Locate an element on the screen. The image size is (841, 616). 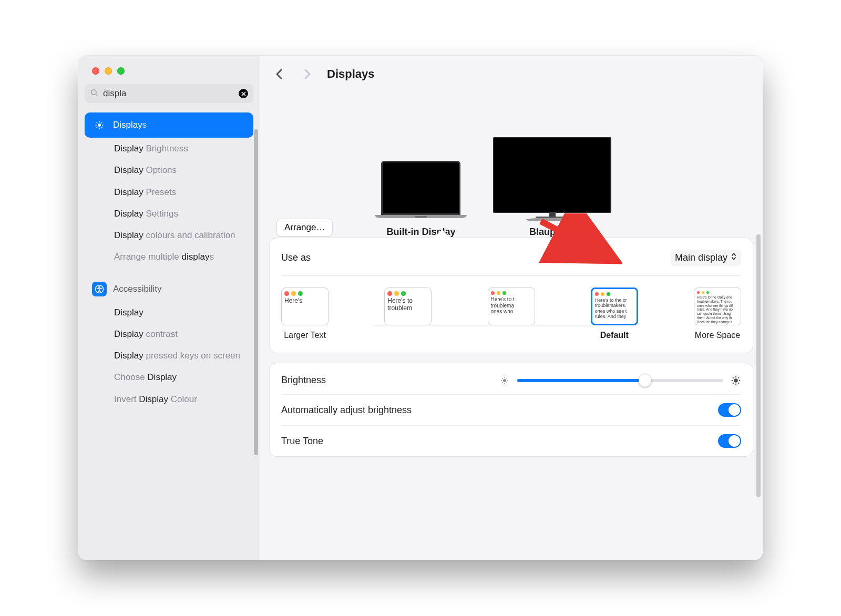
search-results: Displays Display BrightnessDisplay Optio… is located at coordinates (169, 261).